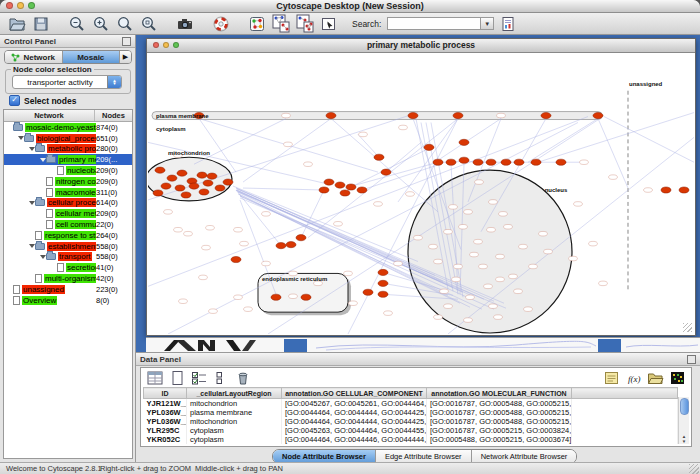 The width and height of the screenshot is (700, 474). I want to click on tree-row: secretion41(0), so click(68, 268).